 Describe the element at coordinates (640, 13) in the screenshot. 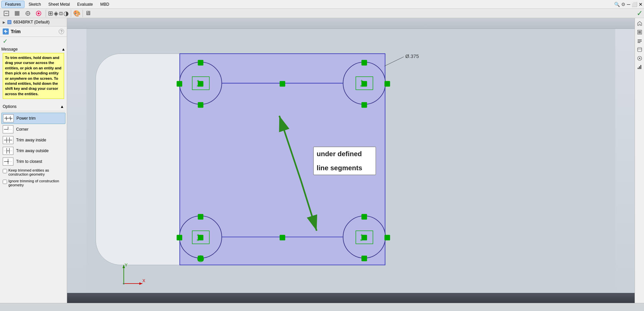

I see `accept-icon: ✓` at that location.